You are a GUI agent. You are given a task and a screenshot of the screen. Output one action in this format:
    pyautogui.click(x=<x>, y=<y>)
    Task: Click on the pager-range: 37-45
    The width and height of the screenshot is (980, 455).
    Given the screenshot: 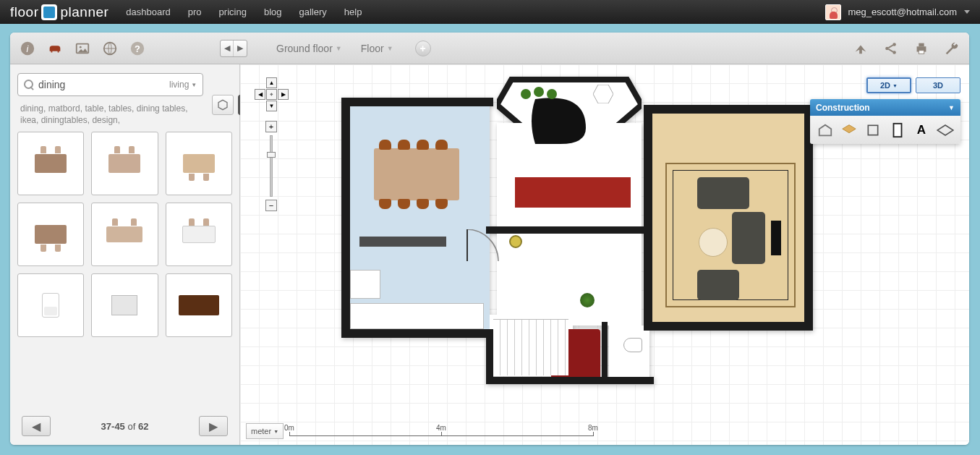 What is the action you would take?
    pyautogui.click(x=113, y=427)
    